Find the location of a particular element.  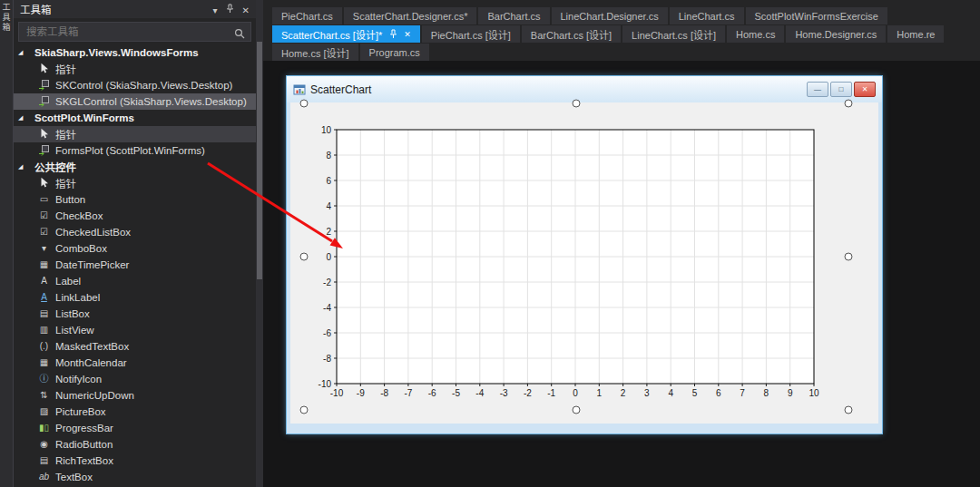

toolbox-item-label: 指针 is located at coordinates (65, 183).